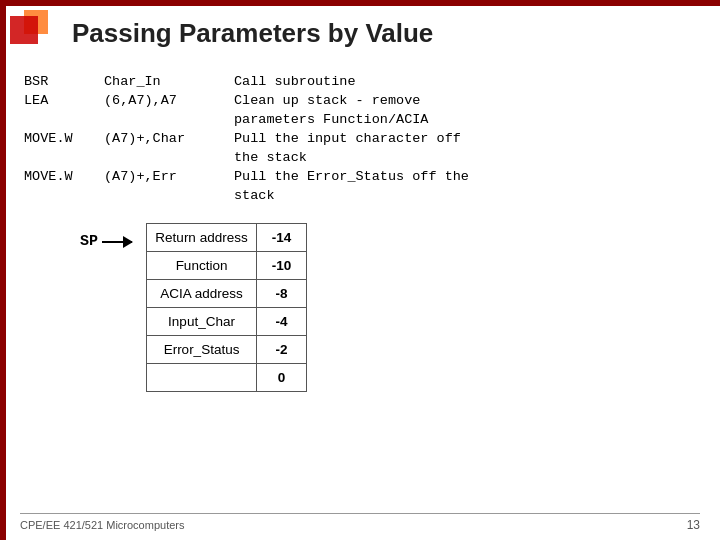  Describe the element at coordinates (165, 176) in the screenshot. I see `code-operand-6: (A7)+,Err` at that location.